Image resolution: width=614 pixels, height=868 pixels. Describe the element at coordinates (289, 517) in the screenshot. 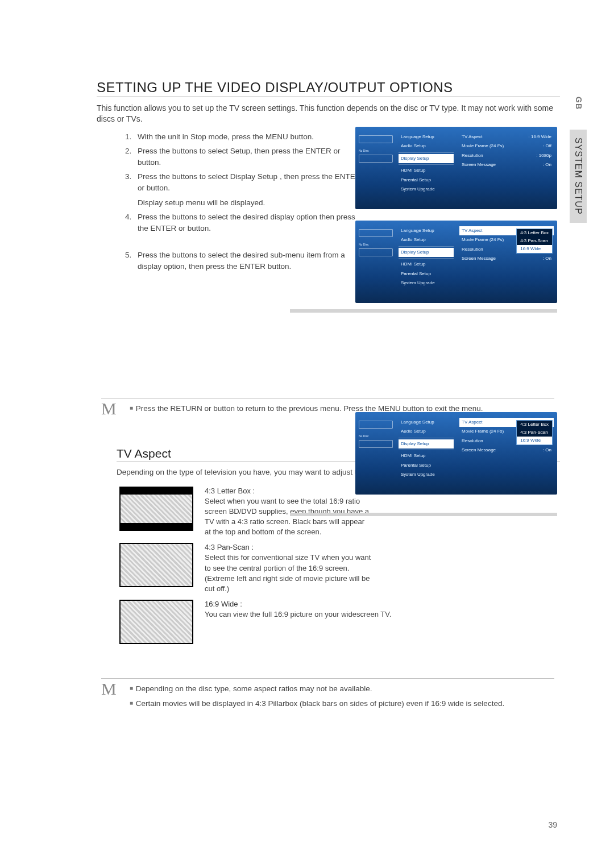

I see `letterbox-body: Select when you want to see the total 16…` at that location.